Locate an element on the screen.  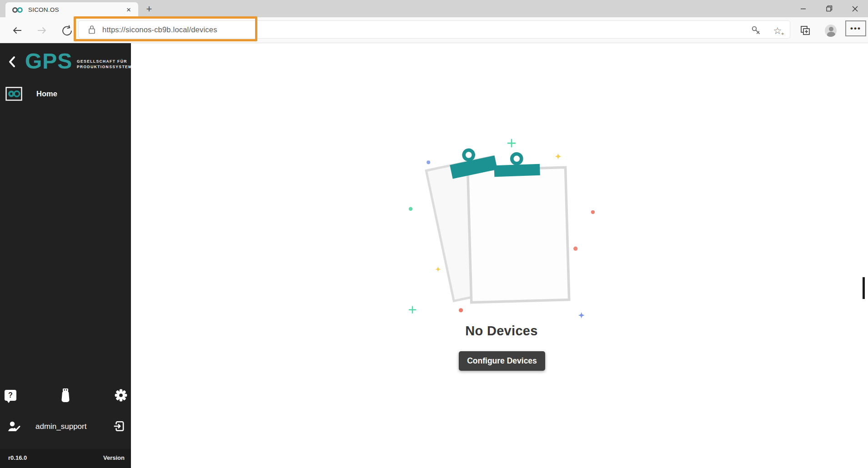
minimize-icon is located at coordinates (803, 9).